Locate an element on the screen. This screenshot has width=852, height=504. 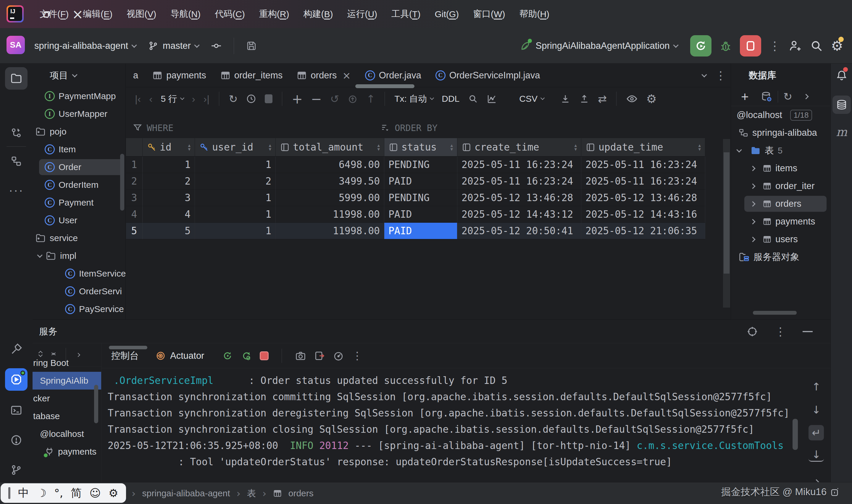
thread-dump-camera-button is located at coordinates (301, 356).